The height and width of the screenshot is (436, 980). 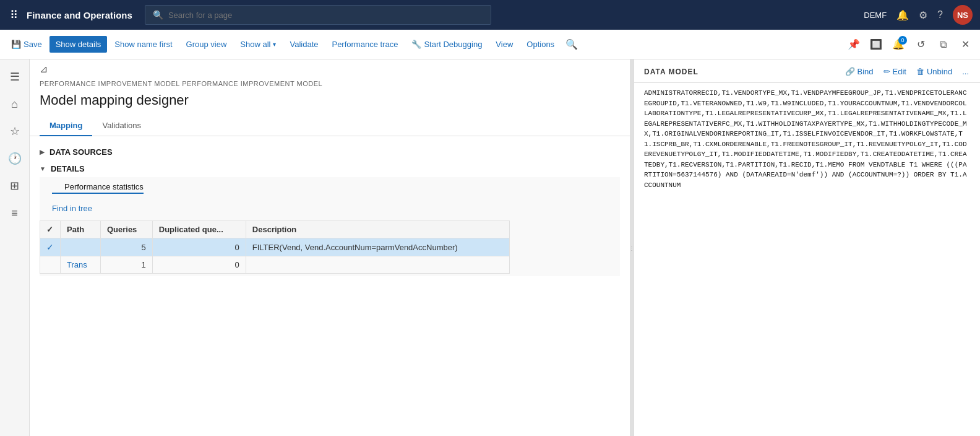 I want to click on env-label: DEMF, so click(x=875, y=15).